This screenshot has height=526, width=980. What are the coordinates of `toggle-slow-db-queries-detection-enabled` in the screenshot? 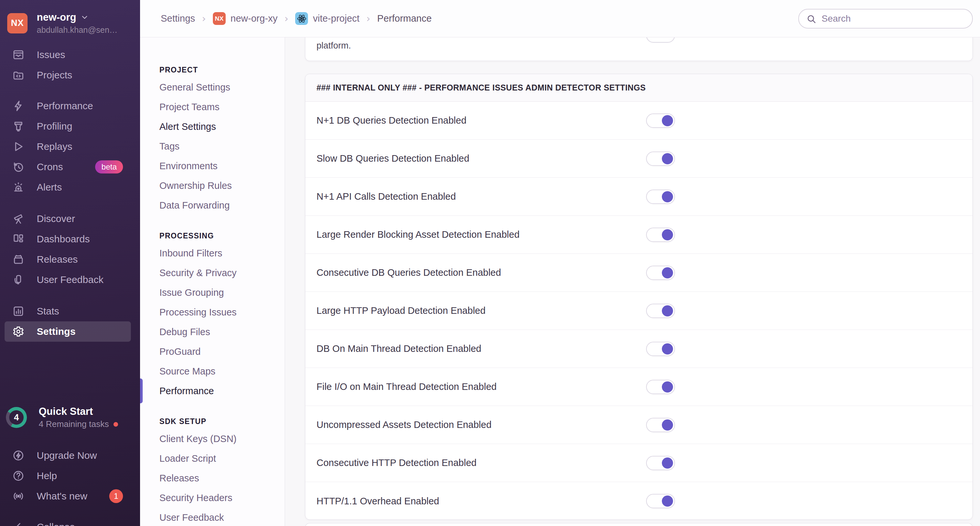 It's located at (660, 159).